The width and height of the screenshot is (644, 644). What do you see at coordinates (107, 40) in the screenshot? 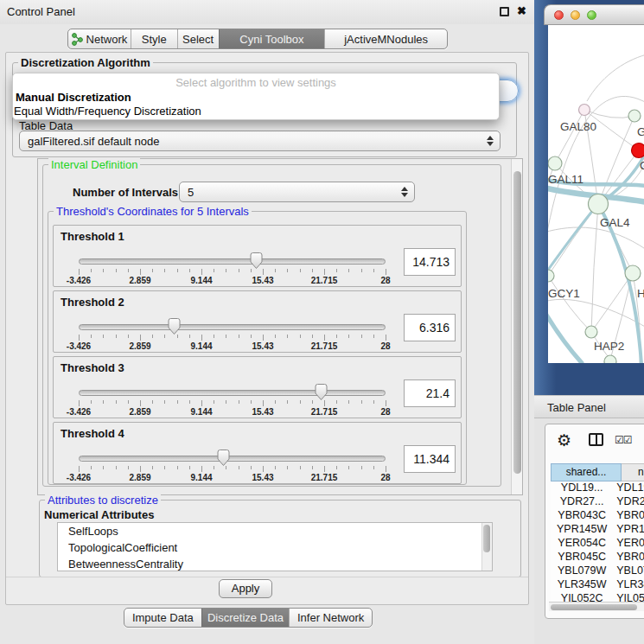
I see `tab-label: Network` at bounding box center [107, 40].